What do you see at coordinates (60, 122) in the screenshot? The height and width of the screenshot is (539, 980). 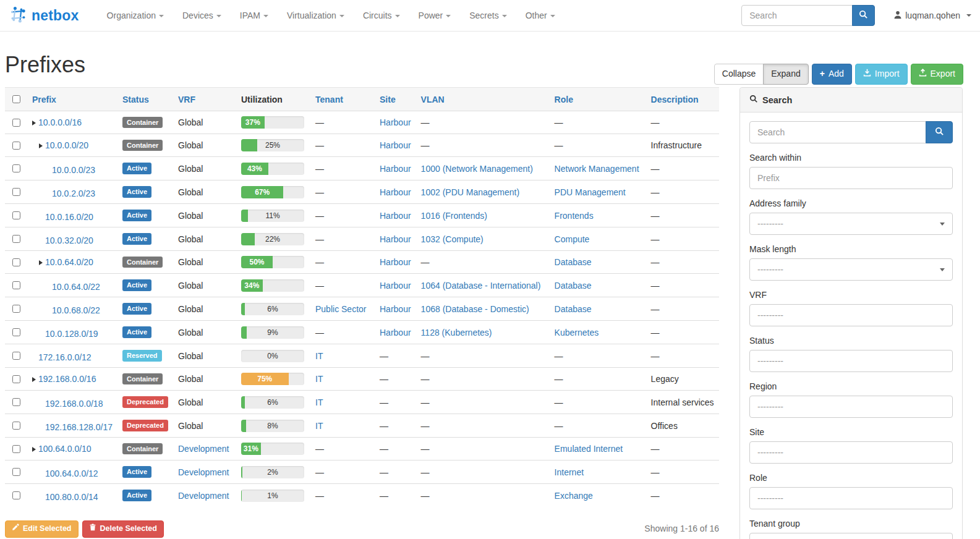 I see `prefix-link: 10.0.0.0/16` at bounding box center [60, 122].